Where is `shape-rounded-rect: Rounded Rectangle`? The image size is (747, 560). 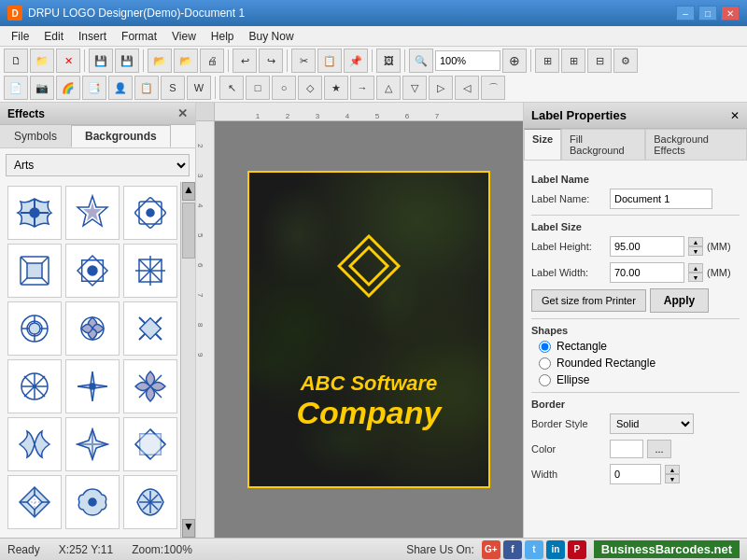
shape-rounded-rect: Rounded Rectangle is located at coordinates (639, 363).